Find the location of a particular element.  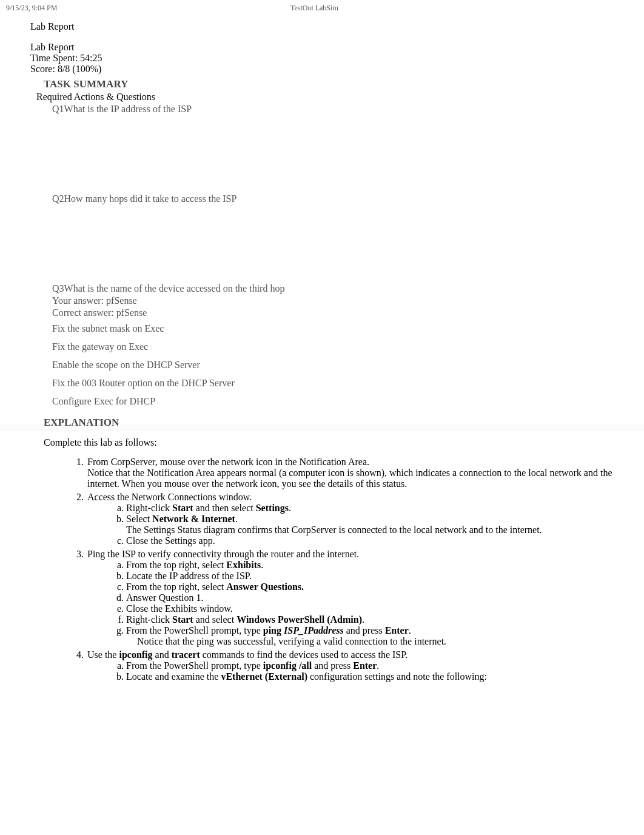

print-timestamp: 9/15/23, 9:04 PM is located at coordinates (148, 8).